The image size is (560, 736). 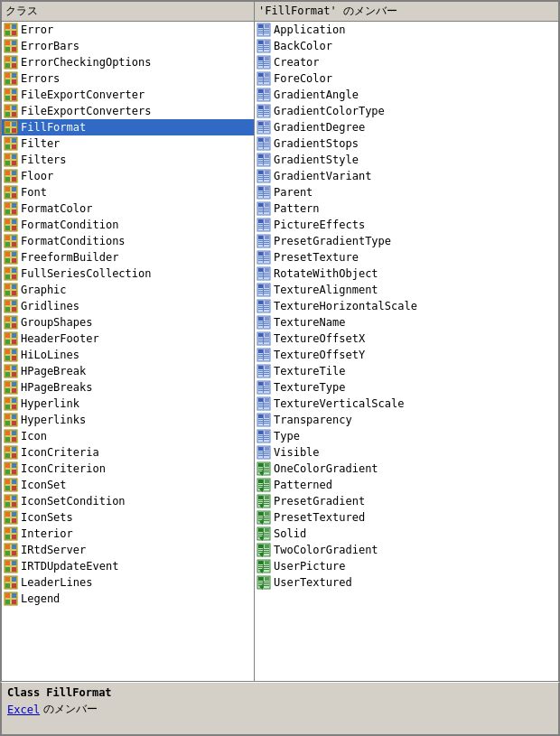 What do you see at coordinates (406, 46) in the screenshot?
I see `member-list-item: BackColor` at bounding box center [406, 46].